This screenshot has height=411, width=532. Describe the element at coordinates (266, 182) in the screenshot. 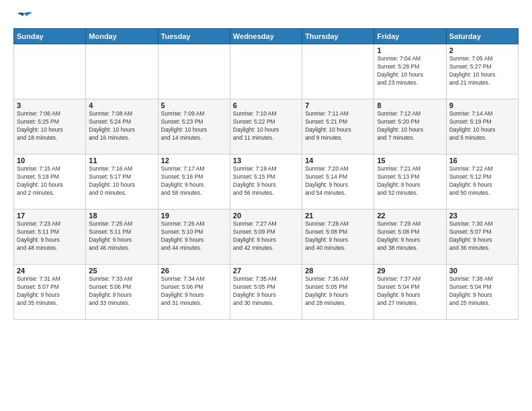

I see `calendar-day-cell: 13Sunrise: 7:19 AMSunset: 5:15 PMDayligh…` at that location.